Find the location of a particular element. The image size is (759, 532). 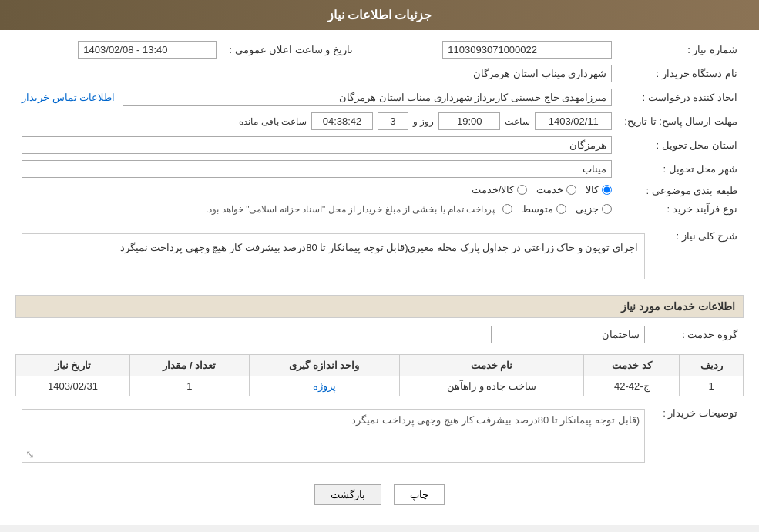

deadline-date: 1403/02/11 is located at coordinates (573, 122).